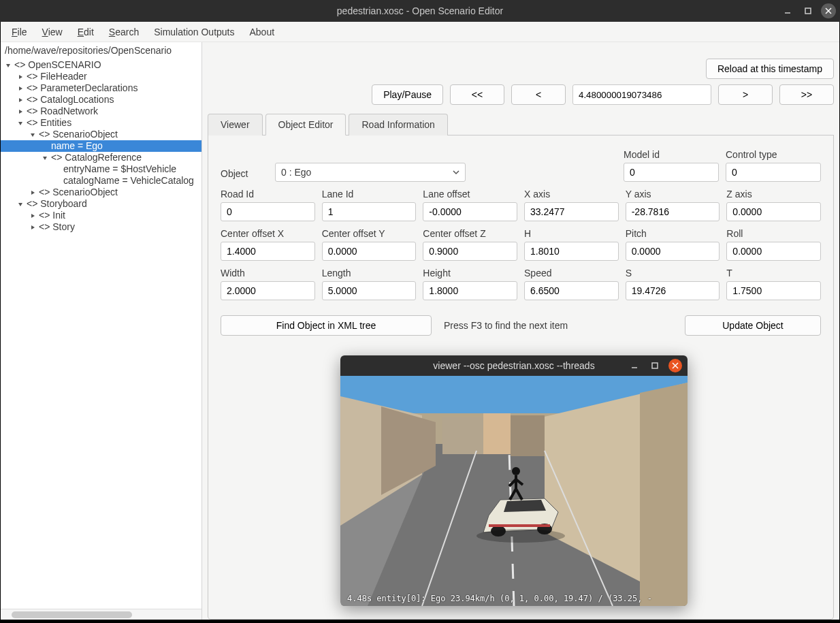  What do you see at coordinates (572, 291) in the screenshot?
I see `speed-input` at bounding box center [572, 291].